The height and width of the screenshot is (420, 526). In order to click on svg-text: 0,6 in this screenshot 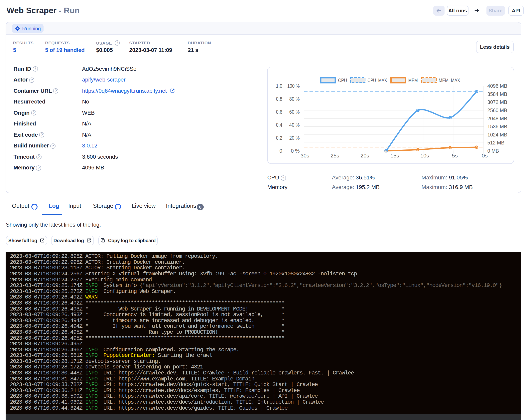, I will do `click(279, 112)`.